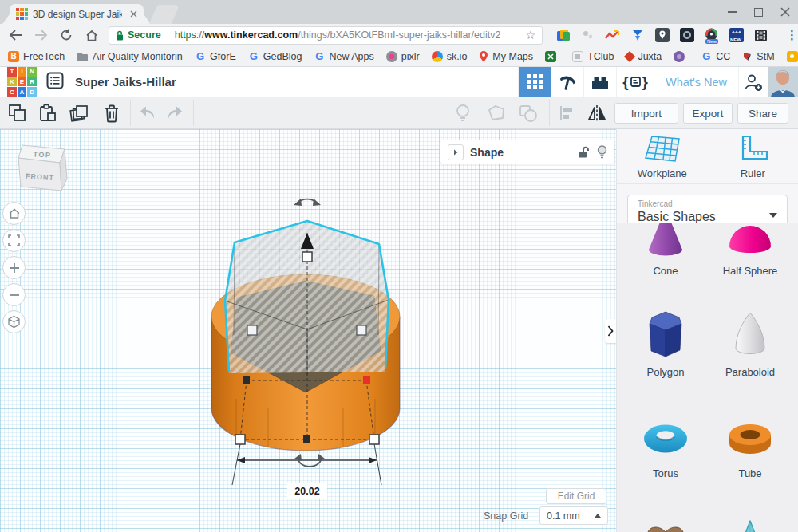  I want to click on new-tile-icon: NEW, so click(736, 35).